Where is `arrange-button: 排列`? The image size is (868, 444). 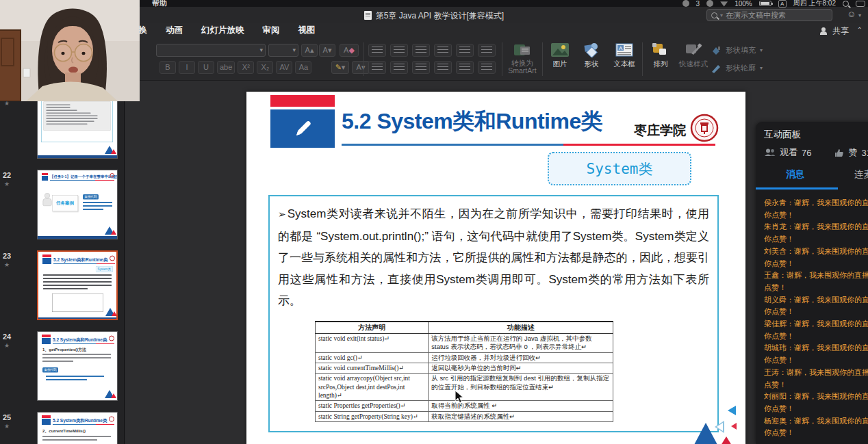 arrange-button: 排列 is located at coordinates (661, 56).